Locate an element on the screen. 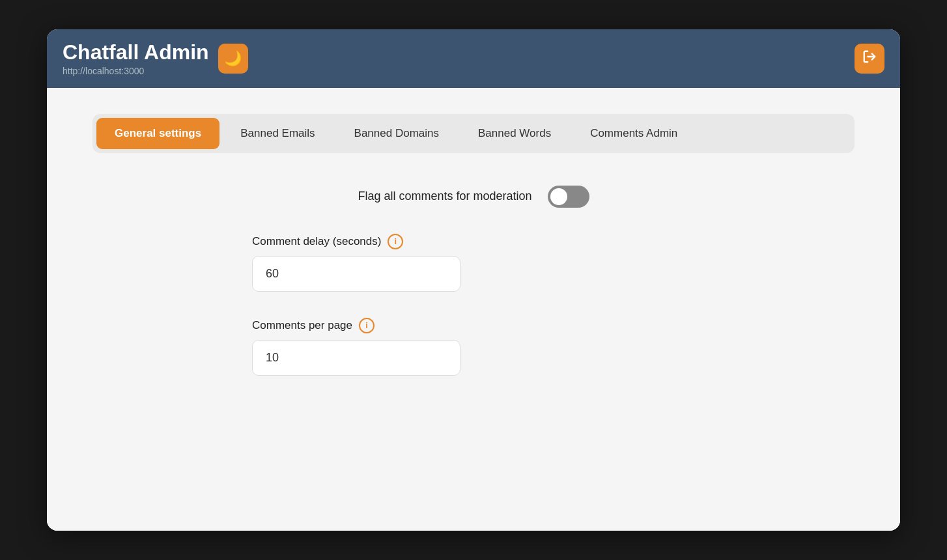 The height and width of the screenshot is (560, 947). comments-per-page-info-icon: i is located at coordinates (367, 326).